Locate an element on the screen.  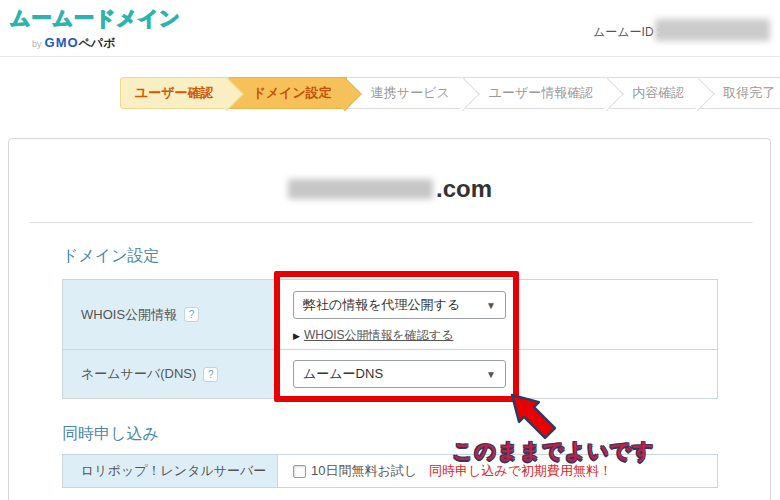
logo-subtitle: byGMOペパボ is located at coordinates (96, 42).